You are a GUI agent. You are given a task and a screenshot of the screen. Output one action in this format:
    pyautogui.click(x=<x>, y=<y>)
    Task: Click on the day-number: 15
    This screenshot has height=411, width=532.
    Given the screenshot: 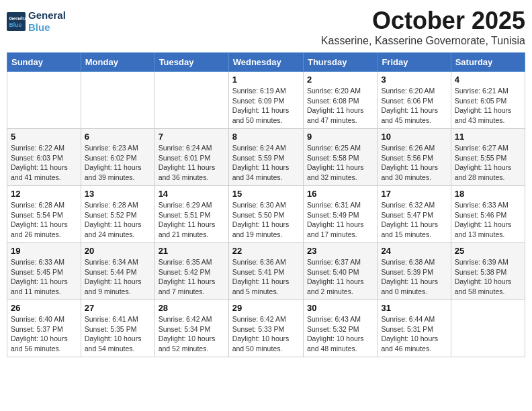 What is the action you would take?
    pyautogui.click(x=266, y=193)
    